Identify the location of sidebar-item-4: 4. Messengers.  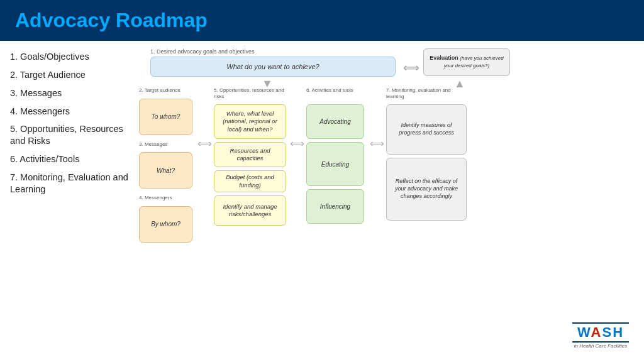
(72, 112).